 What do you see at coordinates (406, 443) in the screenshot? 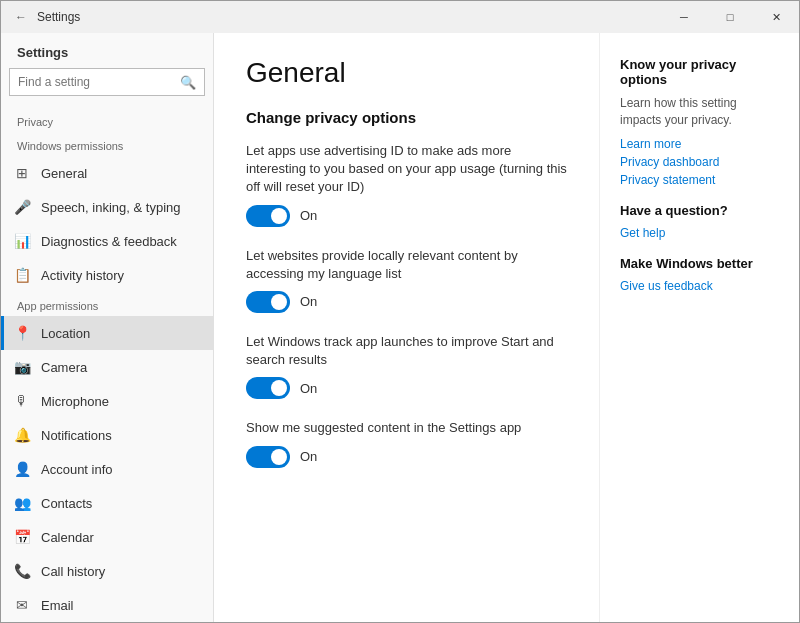
I see `setting-suggested-content: Show me suggested content in the Setting…` at bounding box center [406, 443].